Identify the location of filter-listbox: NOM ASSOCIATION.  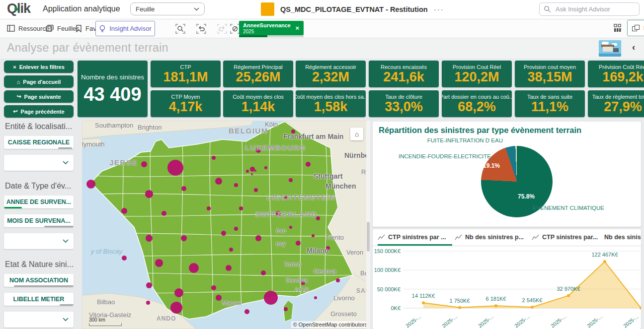
(39, 280).